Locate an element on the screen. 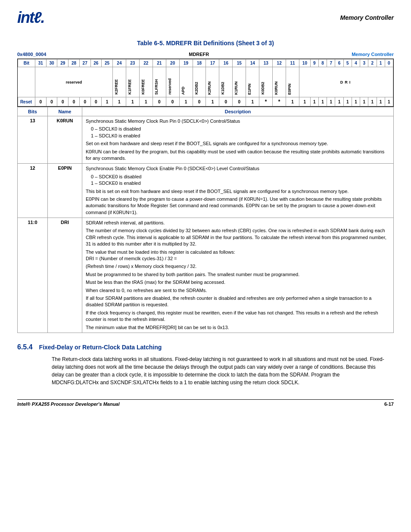  reset-28: 0 is located at coordinates (74, 102).